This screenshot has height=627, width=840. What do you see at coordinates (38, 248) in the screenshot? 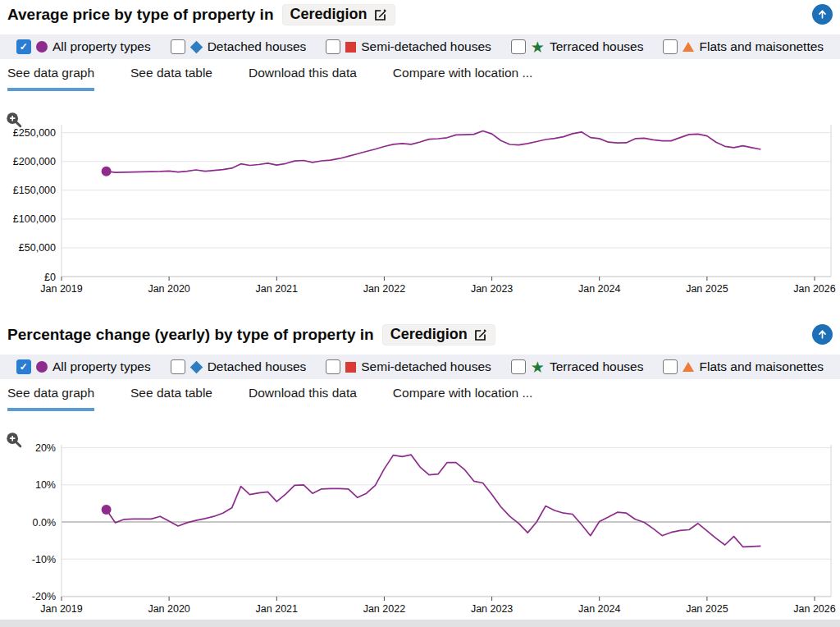
I see `y-axis-label: £50,000` at bounding box center [38, 248].